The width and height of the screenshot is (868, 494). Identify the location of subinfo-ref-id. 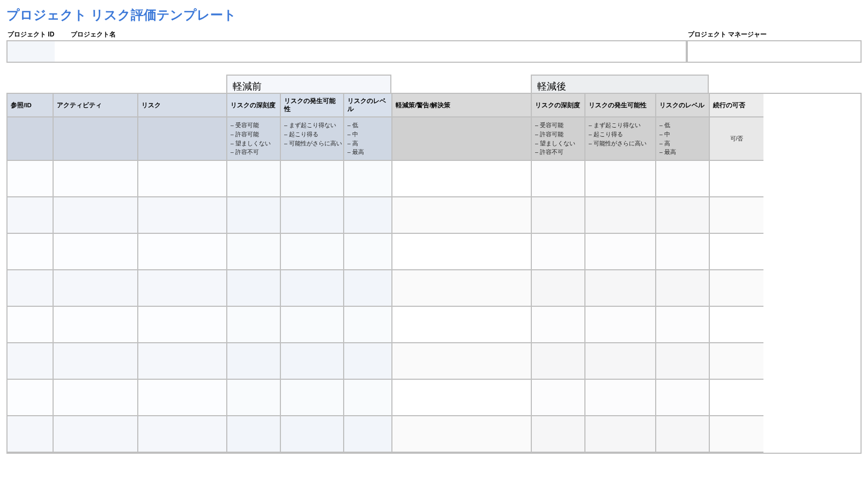
(31, 139).